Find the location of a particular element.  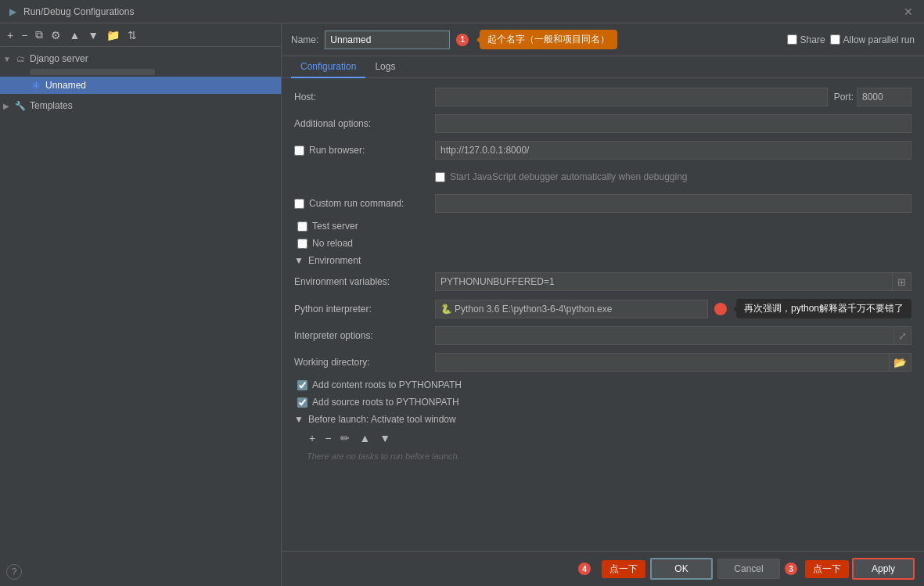

additional-options-row: Additional options: is located at coordinates (602, 124).